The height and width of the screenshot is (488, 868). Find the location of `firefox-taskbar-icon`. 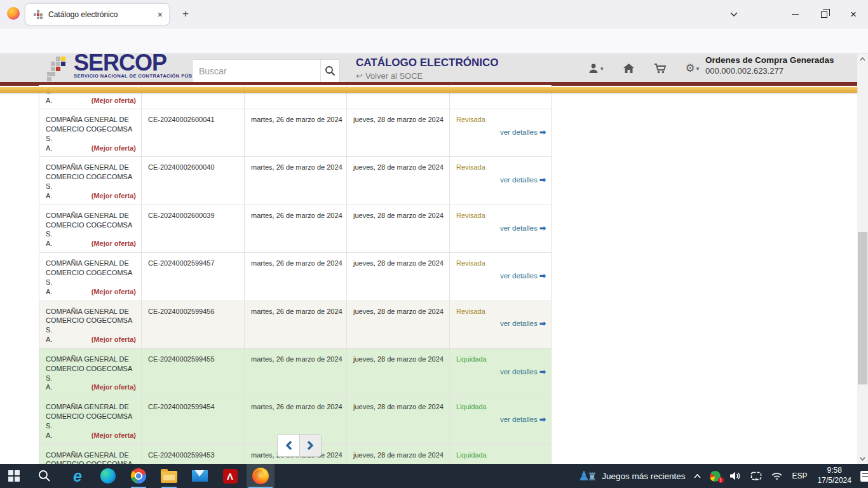

firefox-taskbar-icon is located at coordinates (261, 476).